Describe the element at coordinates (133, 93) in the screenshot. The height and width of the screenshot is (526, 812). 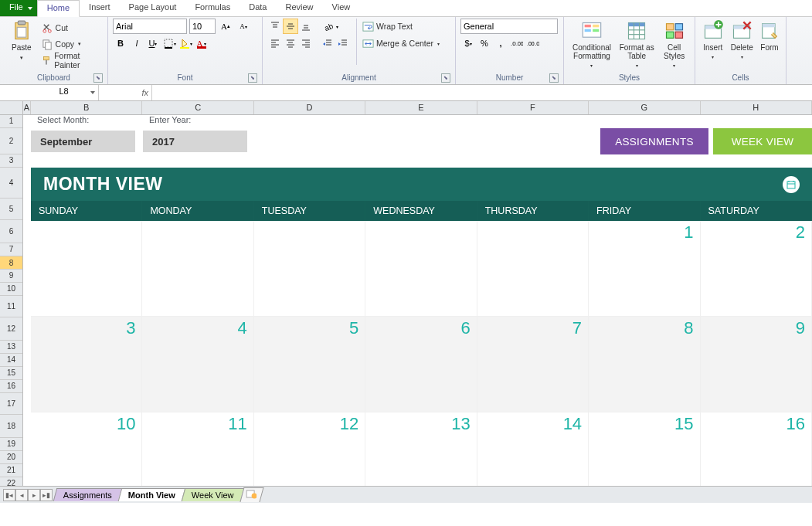
I see `fx-label: fx` at that location.